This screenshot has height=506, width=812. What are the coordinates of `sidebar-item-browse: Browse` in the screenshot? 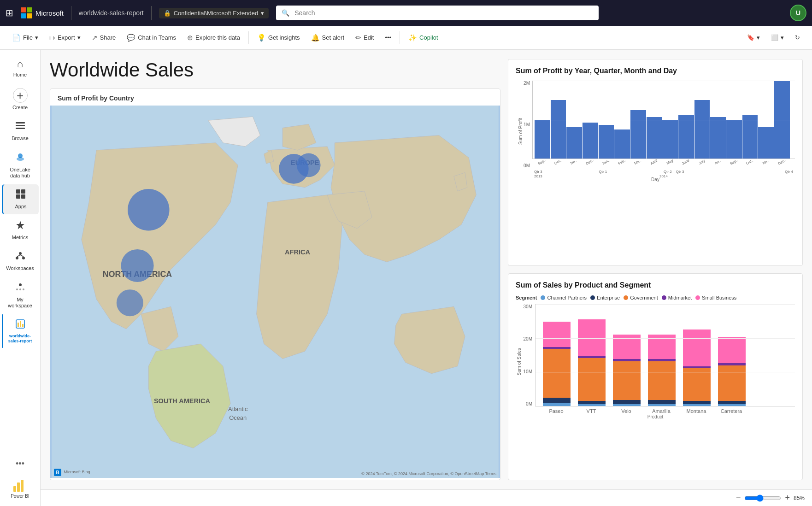 It's located at (20, 131).